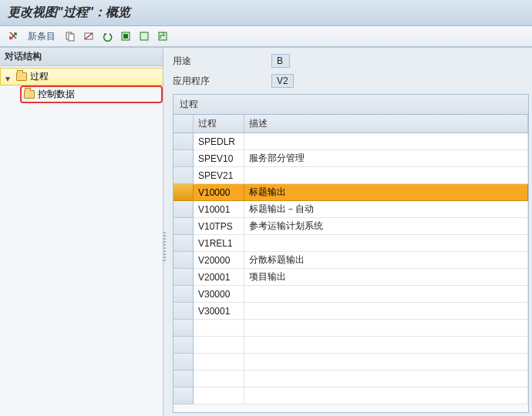  Describe the element at coordinates (70, 36) in the screenshot. I see `copy-icon` at that location.